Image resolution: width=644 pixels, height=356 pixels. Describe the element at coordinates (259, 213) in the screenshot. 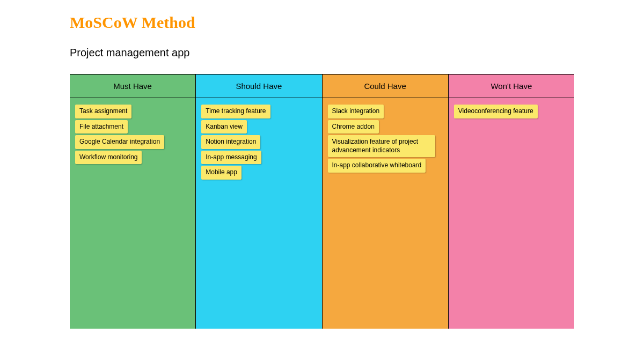

I see `column-body: Time tracking feature Kanban view Notion…` at that location.